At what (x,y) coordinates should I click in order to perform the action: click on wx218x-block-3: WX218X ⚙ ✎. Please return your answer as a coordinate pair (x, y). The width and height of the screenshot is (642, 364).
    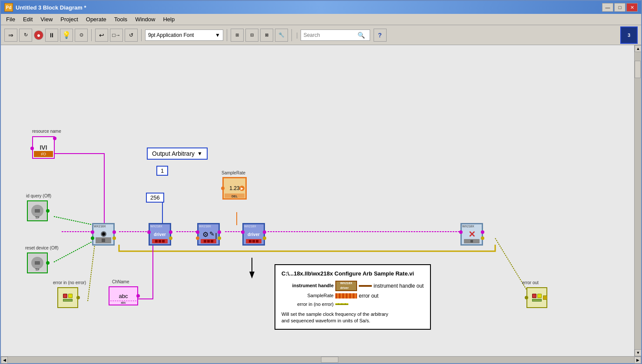
    Looking at the image, I should click on (208, 234).